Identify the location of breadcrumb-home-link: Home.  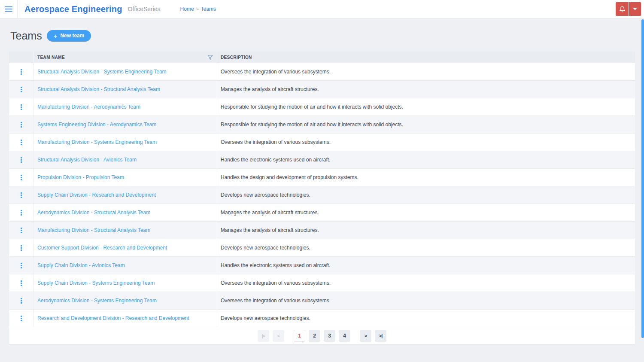
(187, 9).